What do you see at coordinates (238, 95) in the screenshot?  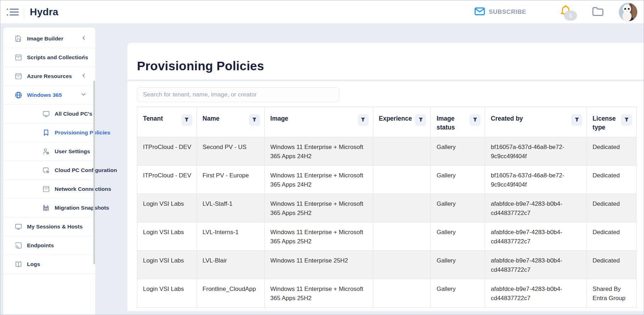 I see `search-input` at bounding box center [238, 95].